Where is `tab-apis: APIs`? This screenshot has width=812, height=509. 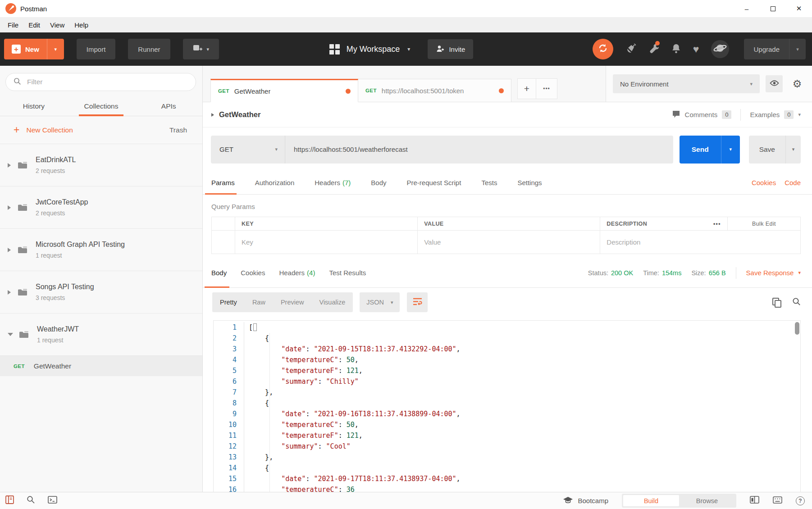 tab-apis: APIs is located at coordinates (169, 106).